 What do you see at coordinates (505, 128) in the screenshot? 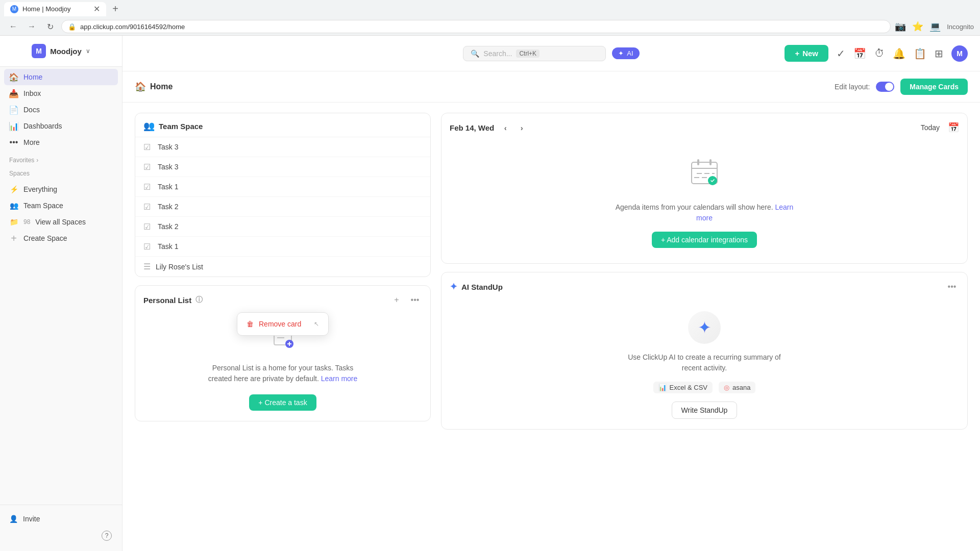
I see `calendar-prev-button: ‹` at bounding box center [505, 128].